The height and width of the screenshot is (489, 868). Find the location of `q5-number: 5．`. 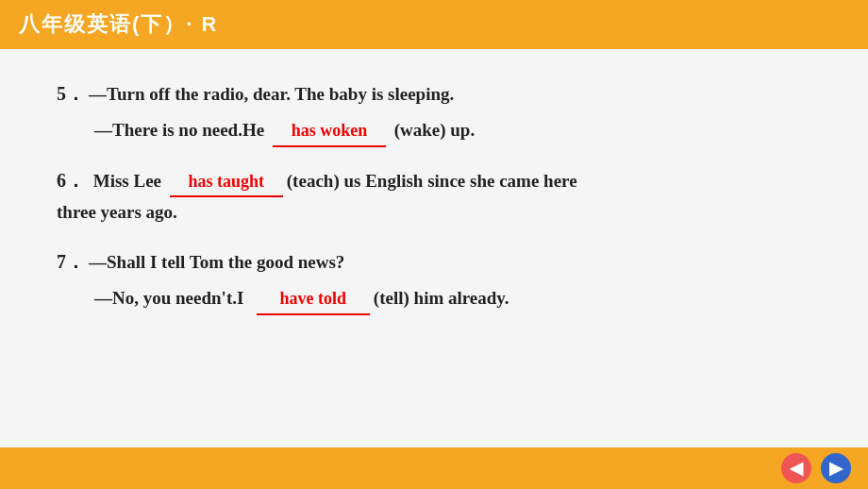

q5-number: 5． is located at coordinates (71, 93).